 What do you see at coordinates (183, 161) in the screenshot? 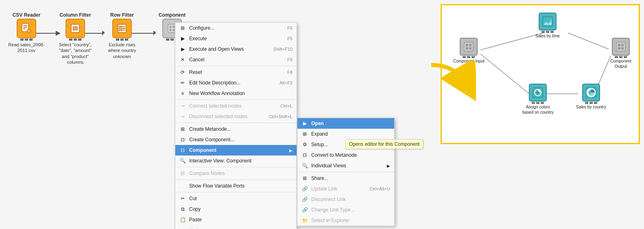
I see `interactive-view-icon: 🔍` at bounding box center [183, 161].